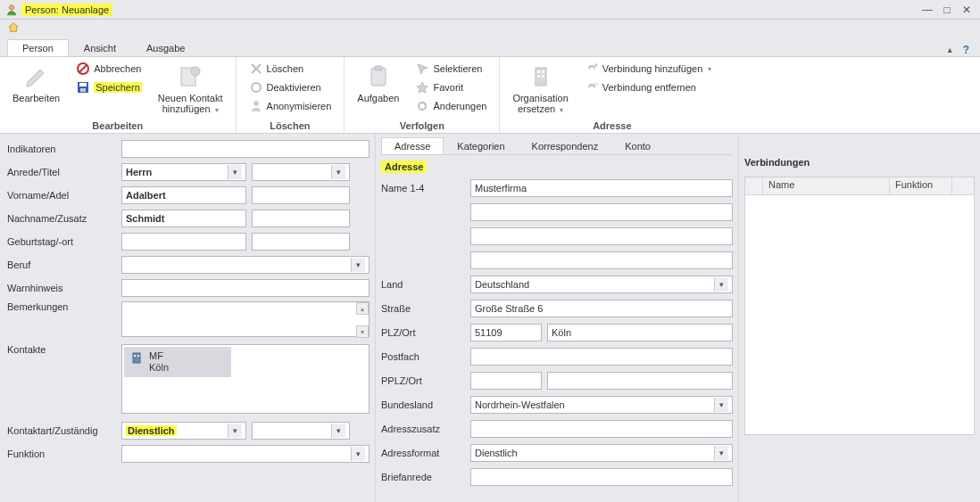 This screenshot has height=502, width=980. I want to click on changes-button: Änderungen, so click(451, 106).